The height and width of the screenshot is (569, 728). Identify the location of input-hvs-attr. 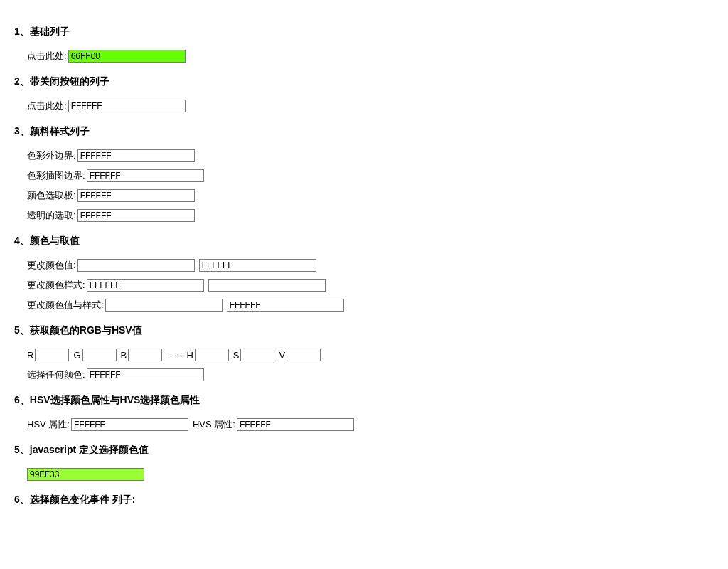
(296, 425).